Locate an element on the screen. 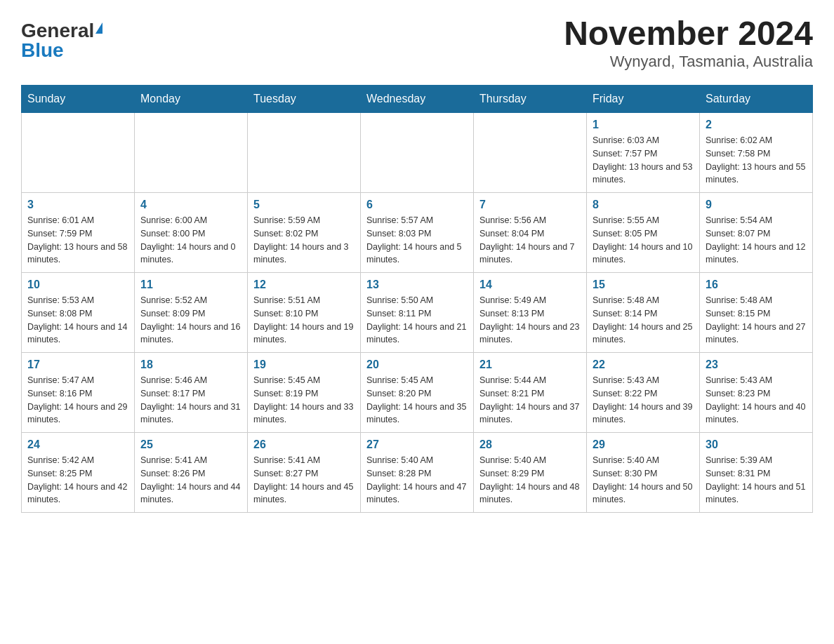  calendar-cell: 13Sunrise: 5:50 AMSunset: 8:11 PMDayligh… is located at coordinates (417, 313).